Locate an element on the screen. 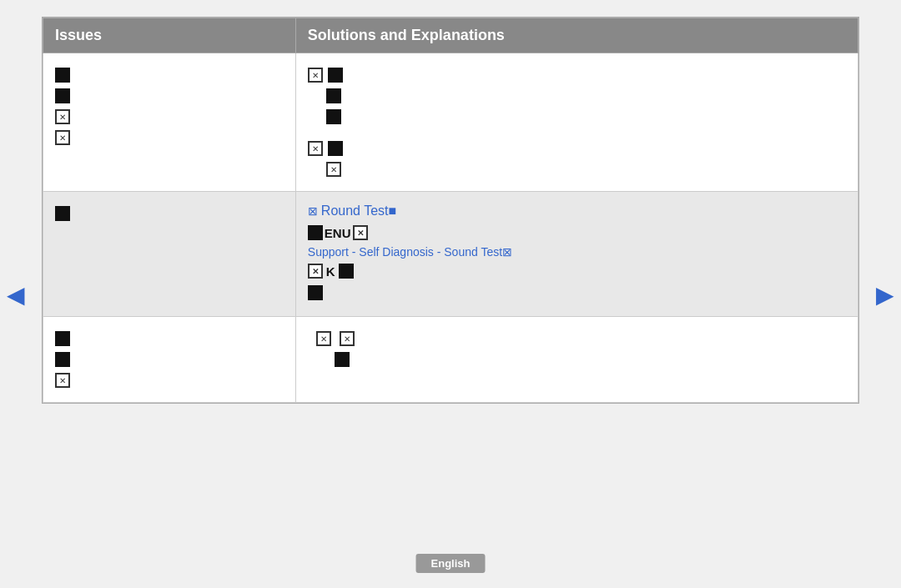 The image size is (901, 588). path-line: Support - Self Diagnosis - Sound Test⊠ is located at coordinates (577, 252).